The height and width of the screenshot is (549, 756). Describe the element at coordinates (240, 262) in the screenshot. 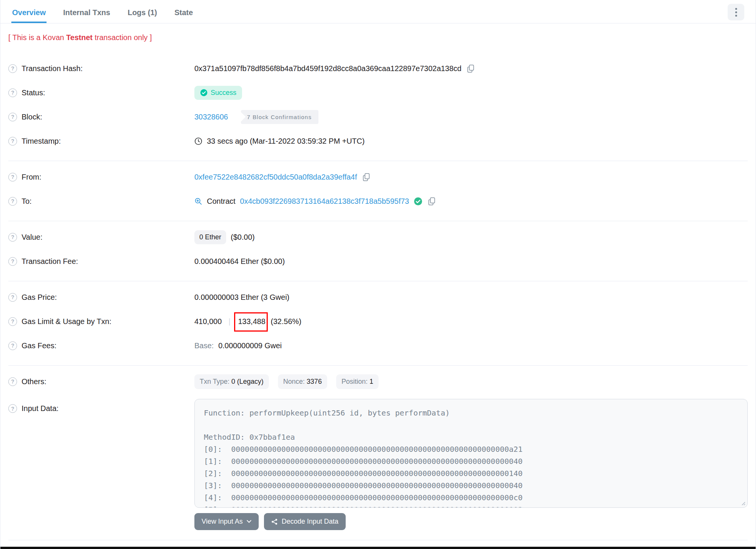

I see `transaction-fee-value: 0.000400464 Ether ($0.00)` at that location.